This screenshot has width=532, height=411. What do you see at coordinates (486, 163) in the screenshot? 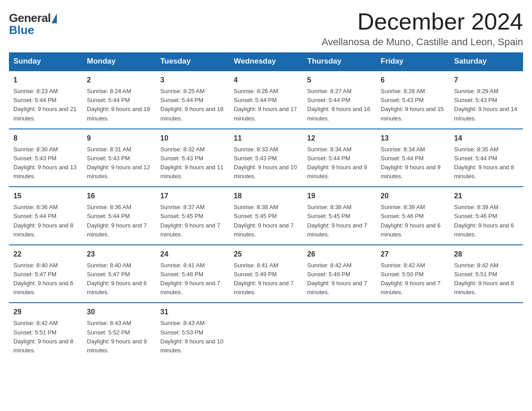
I see `day-info: Sunrise: 8:35 AMSunset: 5:44 PMDaylight:…` at bounding box center [486, 163].